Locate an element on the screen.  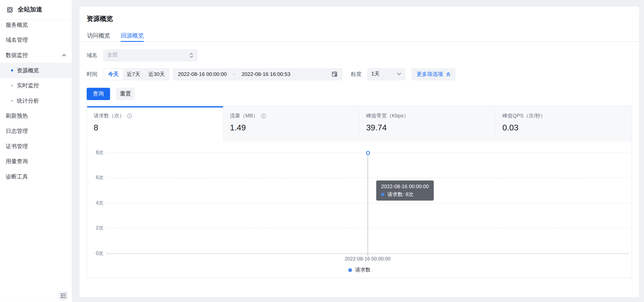
x-tick-label: 2022-08-16 00:00:00 is located at coordinates (368, 259).